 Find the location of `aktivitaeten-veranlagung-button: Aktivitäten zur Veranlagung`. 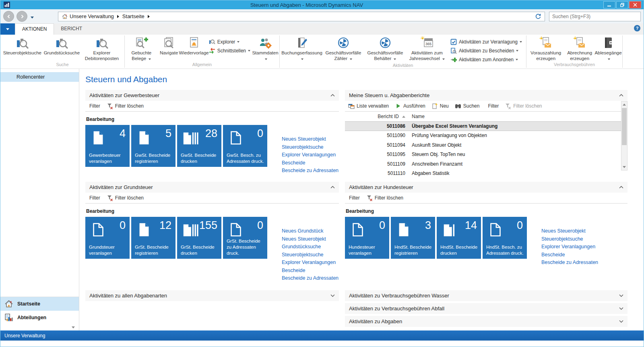

aktivitaeten-veranlagung-button: Aktivitäten zur Veranlagung is located at coordinates (486, 42).